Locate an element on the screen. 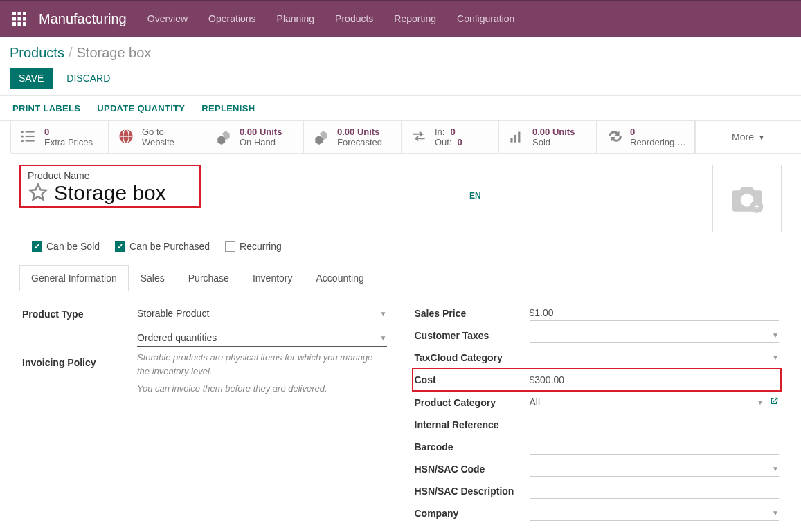 Image resolution: width=801 pixels, height=532 pixels. menu-configuration: Configuration is located at coordinates (486, 19).